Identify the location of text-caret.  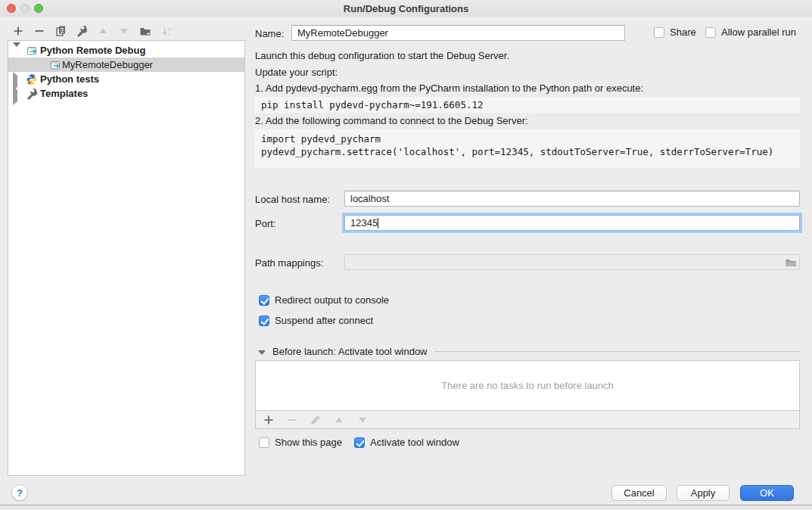
(378, 223).